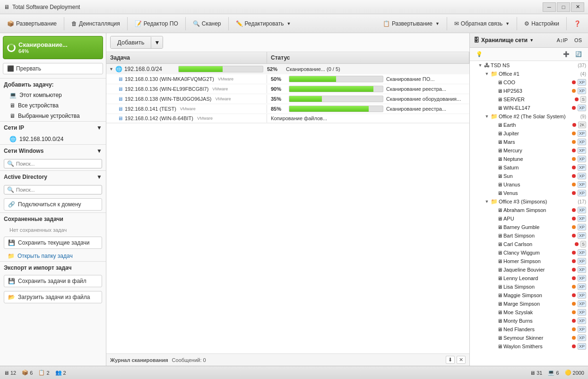  Describe the element at coordinates (529, 295) in the screenshot. I see `tree-computer-2-10: 🖥 Maggie Simpson XP` at that location.